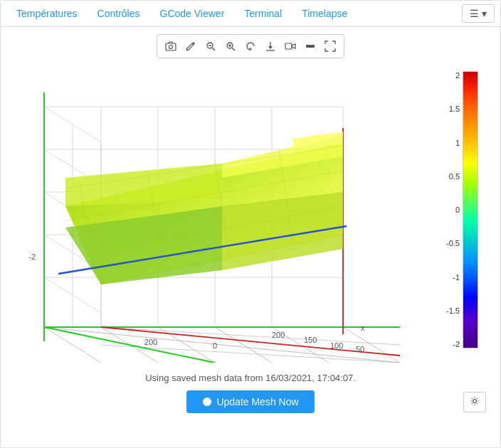 This screenshot has width=501, height=448. Describe the element at coordinates (250, 402) in the screenshot. I see `footer-row: i Update Mesh Now` at that location.